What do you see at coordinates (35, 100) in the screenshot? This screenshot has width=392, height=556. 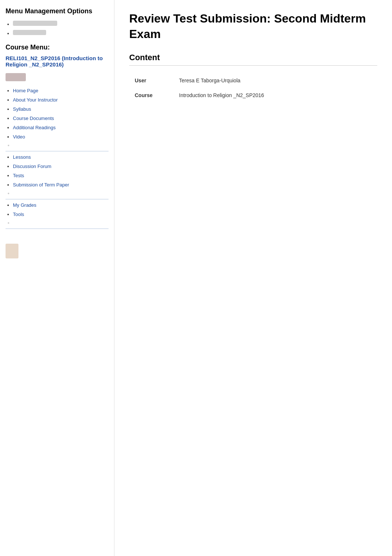 I see `nav-link-about-instructor: About Your Instructor` at bounding box center [35, 100].